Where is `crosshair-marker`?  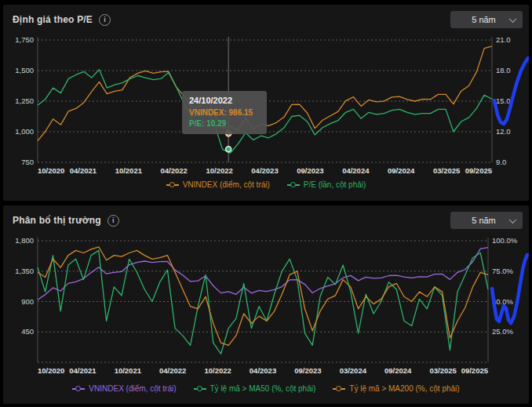 crosshair-marker is located at coordinates (229, 149).